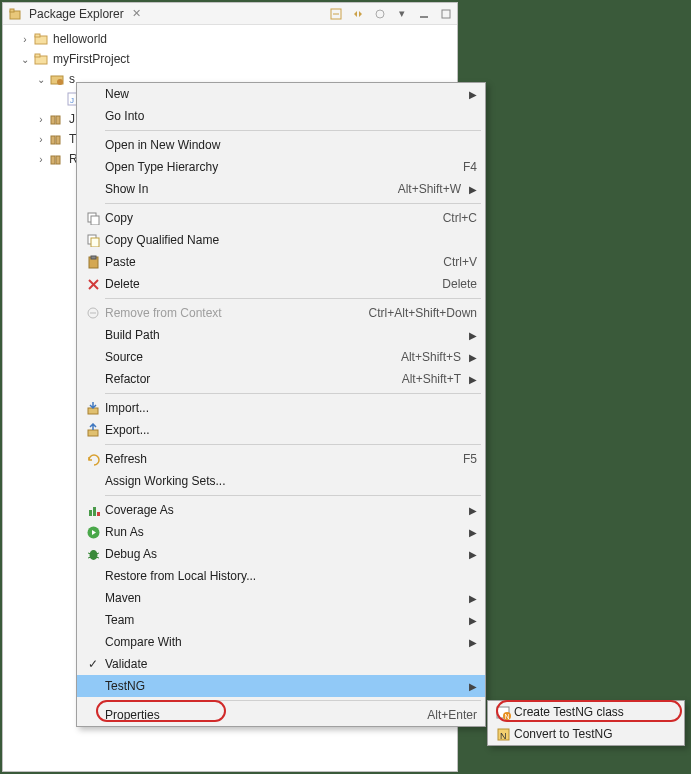 The image size is (691, 774). What do you see at coordinates (281, 313) in the screenshot?
I see `menu-remove-context: Remove from ContextCtrl+Alt+Shift+Down` at bounding box center [281, 313].